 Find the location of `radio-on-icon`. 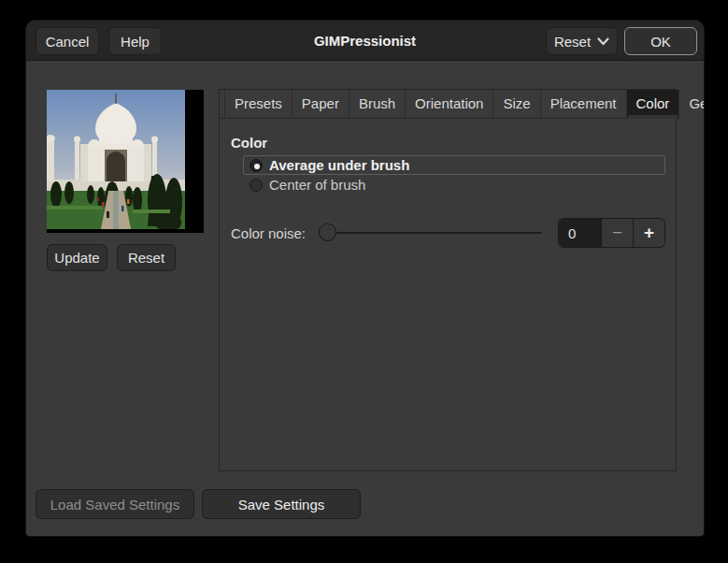

radio-on-icon is located at coordinates (256, 166).